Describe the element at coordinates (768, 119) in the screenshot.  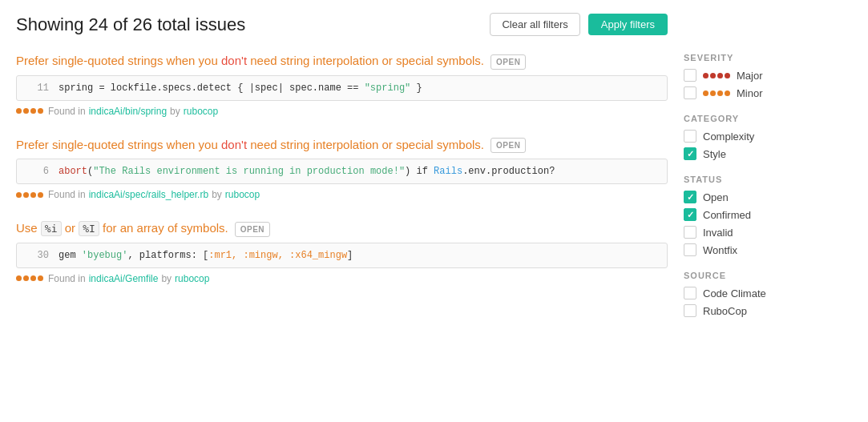
I see `category-label: CATEGORY` at that location.